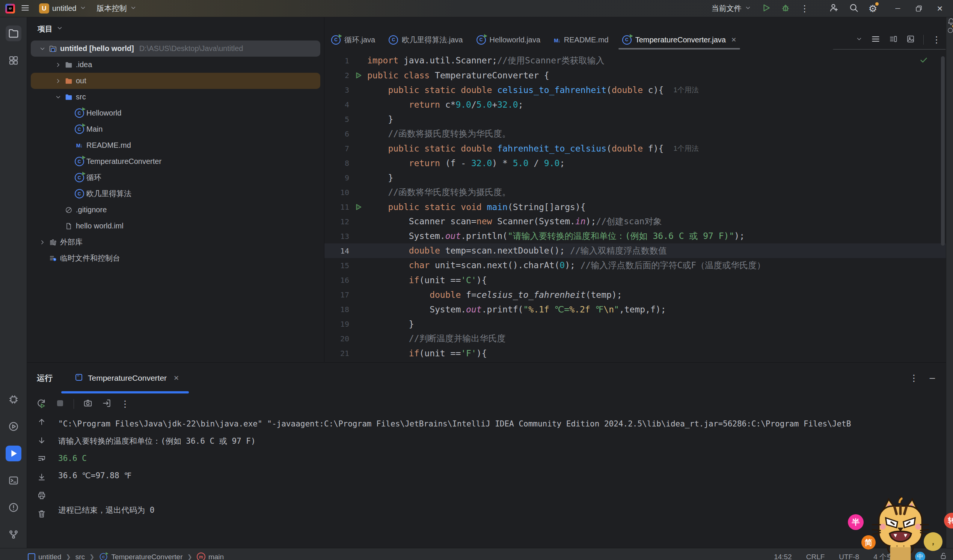 The height and width of the screenshot is (560, 953). Describe the element at coordinates (766, 9) in the screenshot. I see `run-button` at that location.